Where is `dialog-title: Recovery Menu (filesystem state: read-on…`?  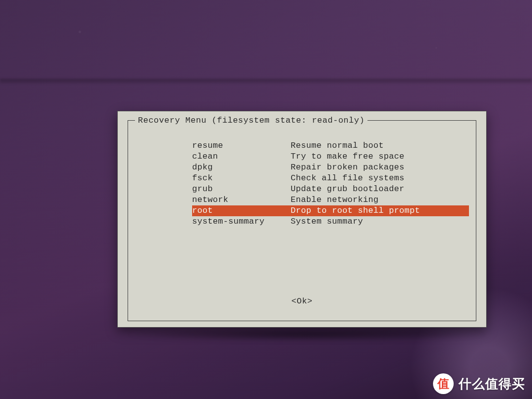 dialog-title: Recovery Menu (filesystem state: read-on… is located at coordinates (251, 120).